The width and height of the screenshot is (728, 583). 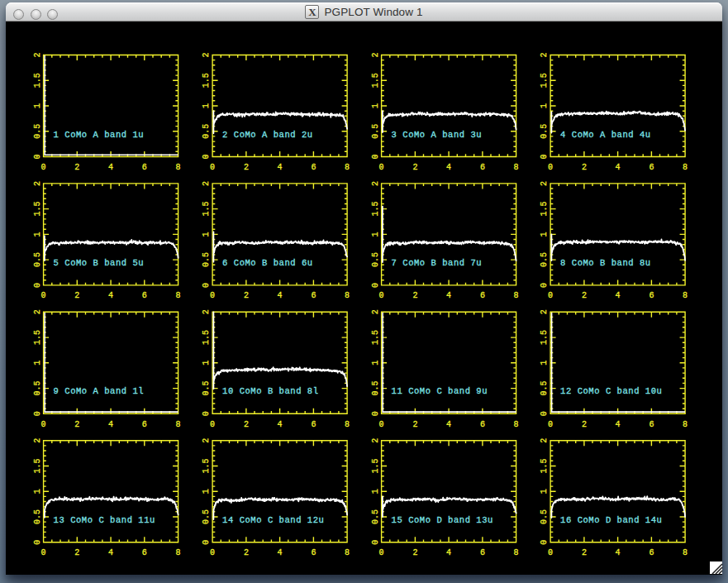 I want to click on svg-text: 15 CoMo D band 13u, so click(x=443, y=520).